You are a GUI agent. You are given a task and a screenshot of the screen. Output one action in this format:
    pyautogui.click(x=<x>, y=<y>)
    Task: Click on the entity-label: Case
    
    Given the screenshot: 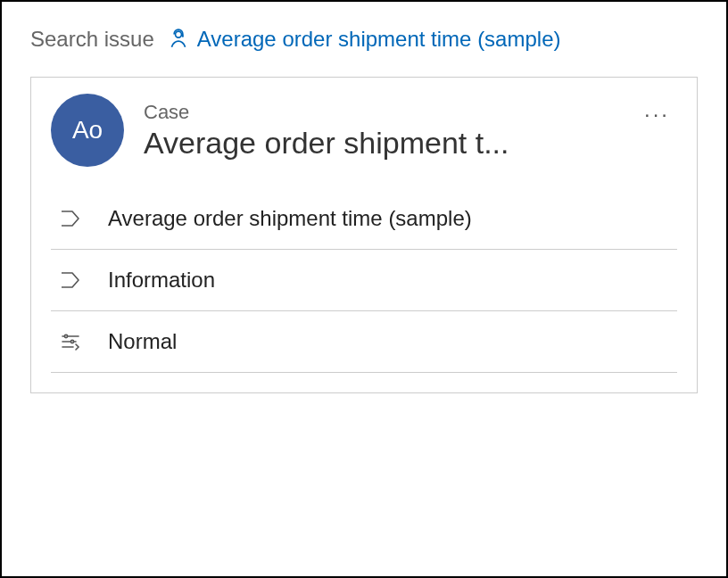 What is the action you would take?
    pyautogui.click(x=410, y=112)
    